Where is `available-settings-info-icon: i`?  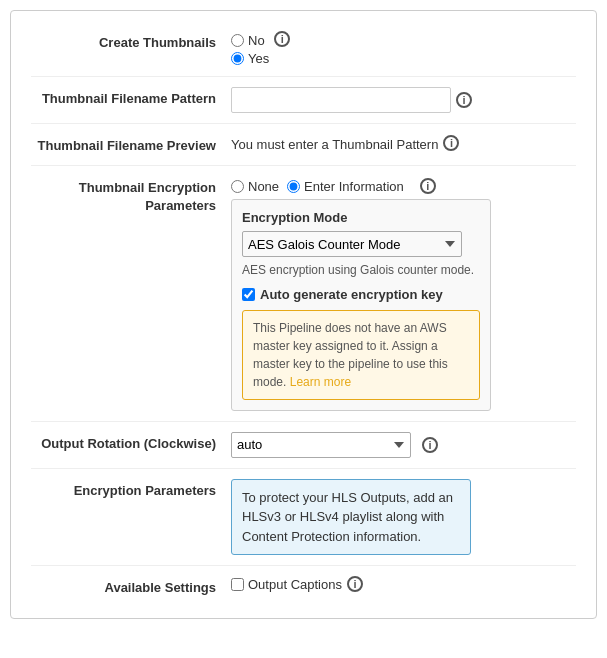
available-settings-info-icon: i is located at coordinates (355, 584).